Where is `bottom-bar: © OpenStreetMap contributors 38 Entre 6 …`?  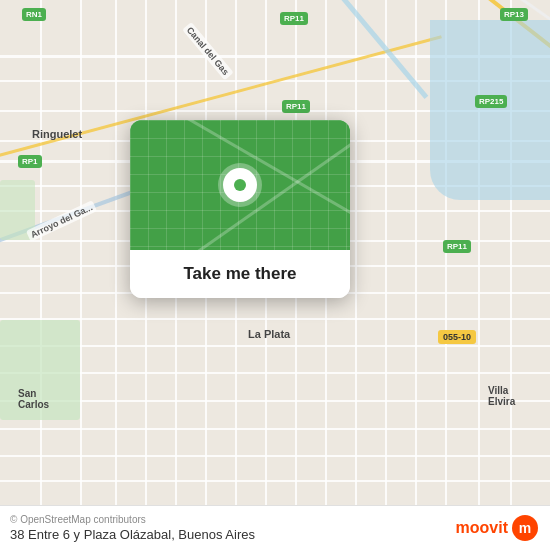
bottom-bar: © OpenStreetMap contributors 38 Entre 6 … is located at coordinates (275, 528).